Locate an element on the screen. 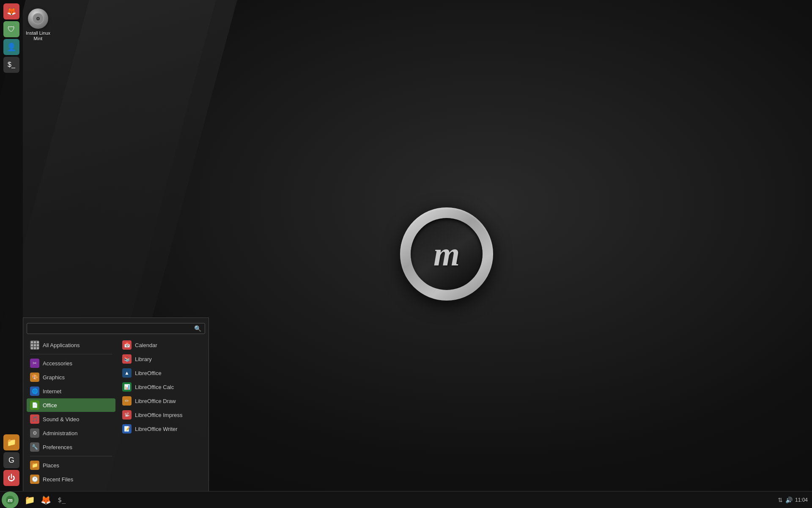  menu-right-column: 📅 Calendar 📚 Library ▲ LibreOffice 📊 is located at coordinates (160, 412).